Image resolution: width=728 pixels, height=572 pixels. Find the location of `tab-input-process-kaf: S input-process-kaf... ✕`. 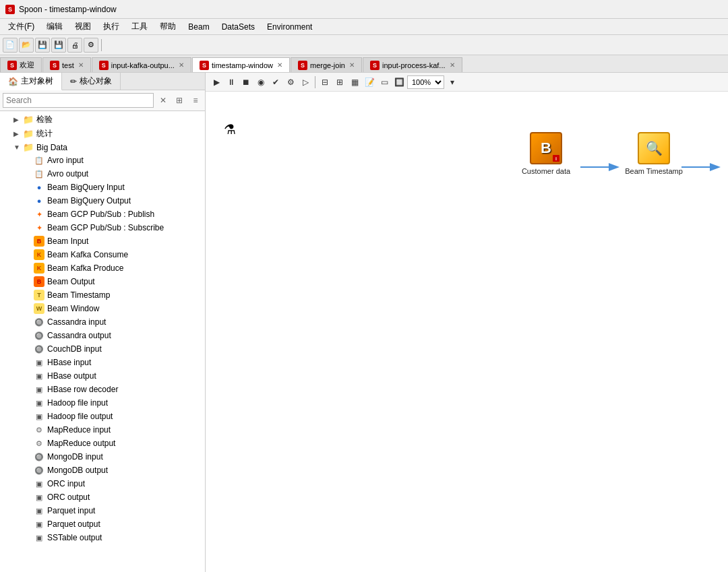

tab-input-process-kaf: S input-process-kaf... ✕ is located at coordinates (413, 65).